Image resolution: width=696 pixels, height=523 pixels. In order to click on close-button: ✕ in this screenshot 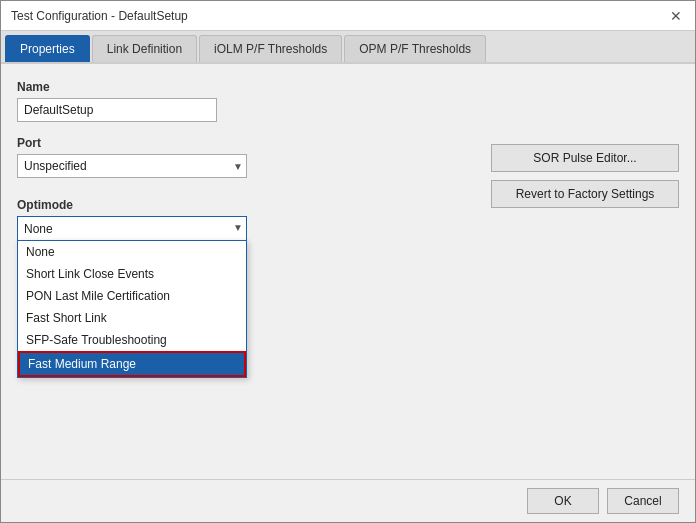, I will do `click(676, 16)`.